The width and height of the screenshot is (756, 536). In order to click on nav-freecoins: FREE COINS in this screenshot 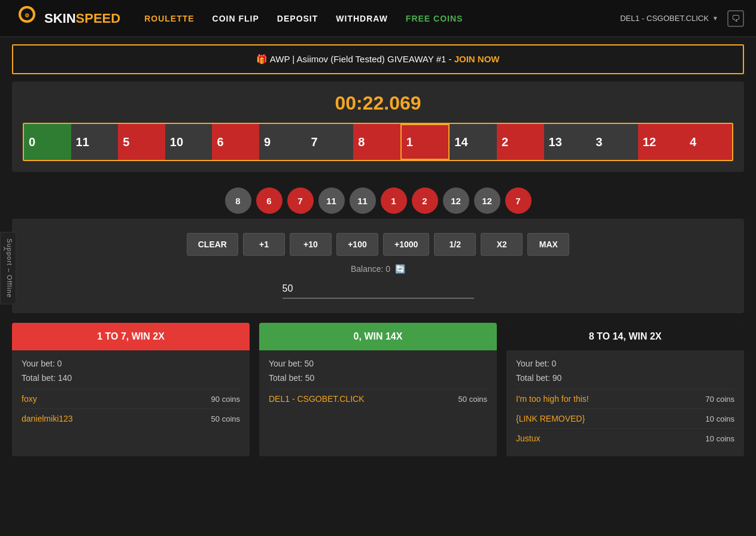, I will do `click(435, 19)`.